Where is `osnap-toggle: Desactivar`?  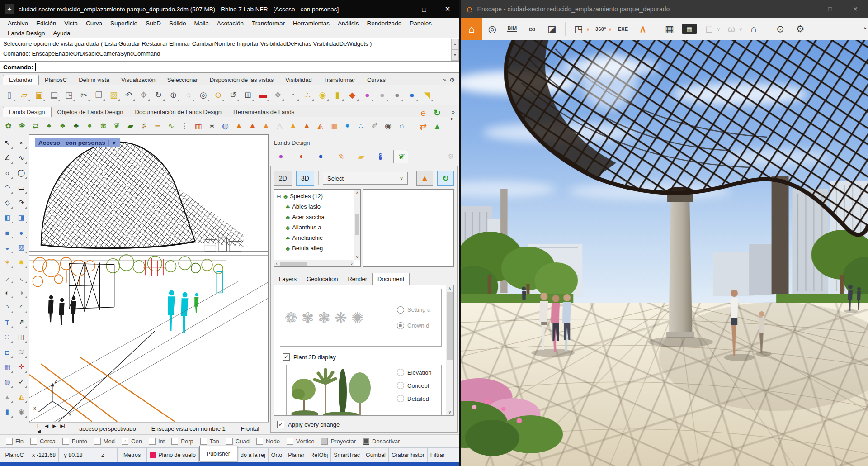
osnap-toggle: Desactivar is located at coordinates (381, 442).